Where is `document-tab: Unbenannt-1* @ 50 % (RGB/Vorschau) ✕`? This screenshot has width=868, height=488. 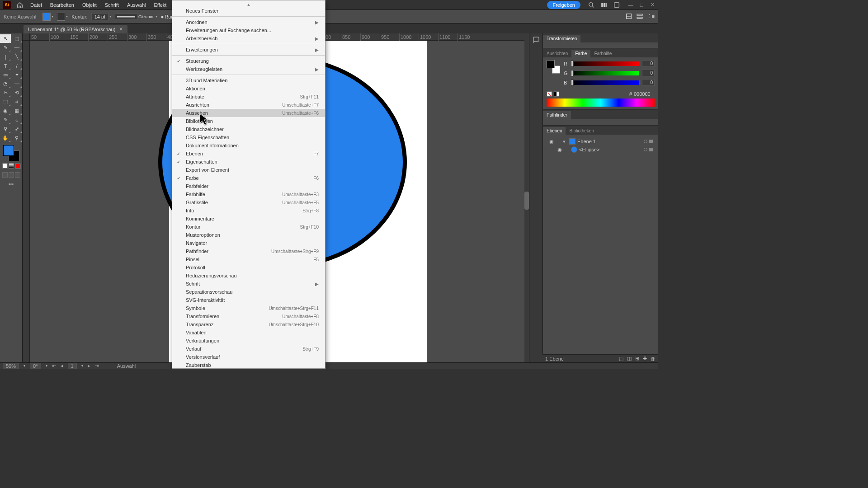
document-tab: Unbenannt-1* @ 50 % (RGB/Vorschau) ✕ is located at coordinates (75, 29).